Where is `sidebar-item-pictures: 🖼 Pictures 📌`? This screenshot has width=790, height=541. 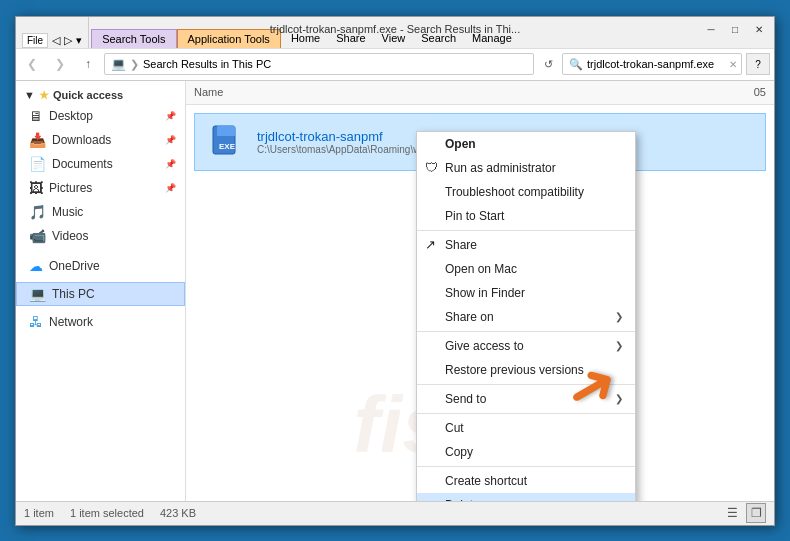 sidebar-item-pictures: 🖼 Pictures 📌 is located at coordinates (100, 188).